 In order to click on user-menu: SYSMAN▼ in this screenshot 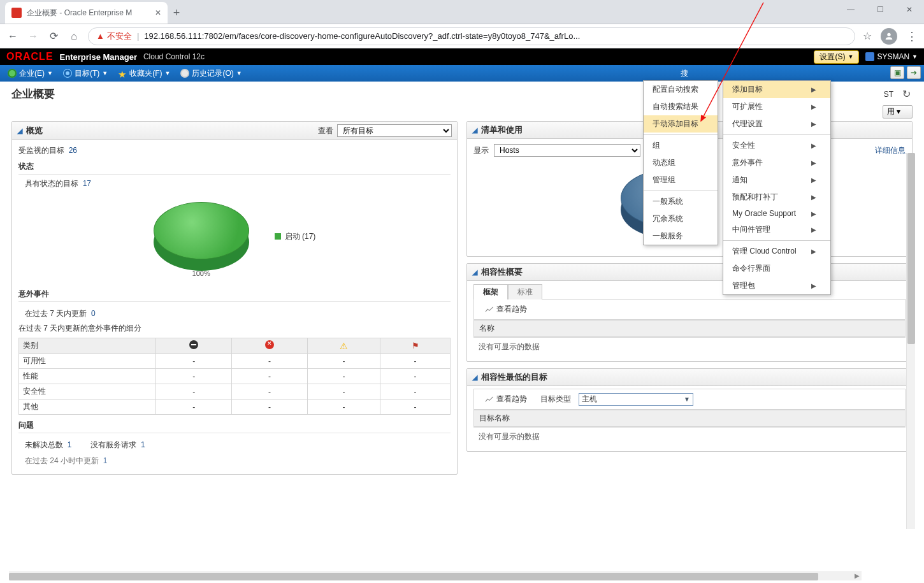, I will do `click(892, 57)`.